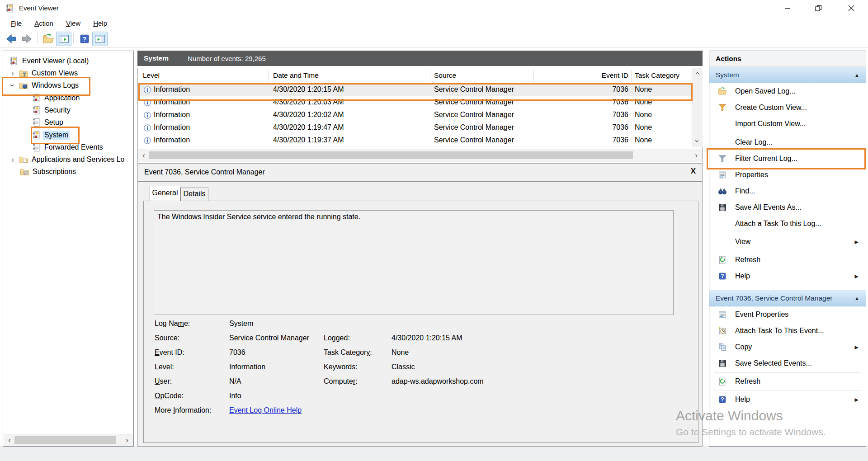 This screenshot has width=868, height=461. What do you see at coordinates (788, 142) in the screenshot?
I see `action-clear-log: Clear Log...` at bounding box center [788, 142].